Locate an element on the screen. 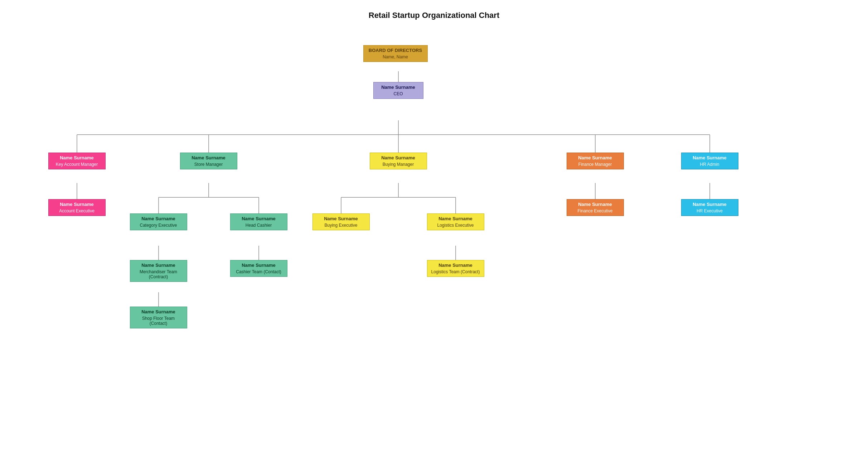 This screenshot has height=462, width=868. head-cashier-name: Name Surname is located at coordinates (258, 219).